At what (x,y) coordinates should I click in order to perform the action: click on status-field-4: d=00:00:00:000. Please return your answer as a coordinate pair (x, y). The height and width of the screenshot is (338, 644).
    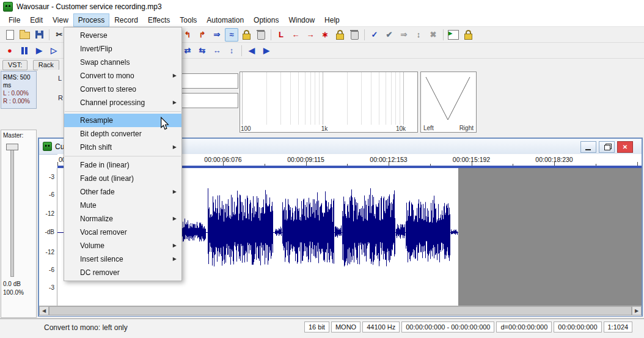
    Looking at the image, I should click on (524, 327).